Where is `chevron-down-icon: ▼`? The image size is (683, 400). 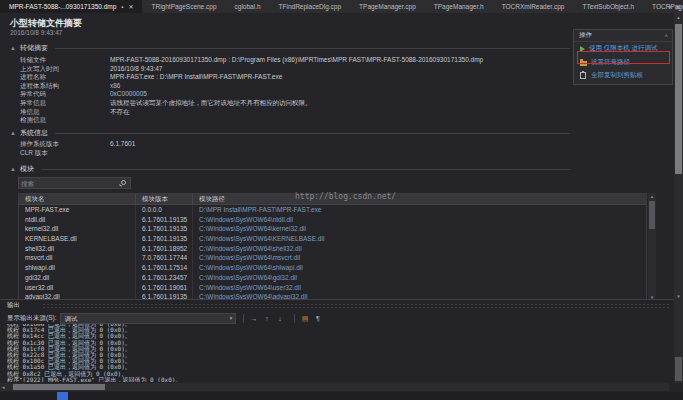 chevron-down-icon: ▼ is located at coordinates (232, 318).